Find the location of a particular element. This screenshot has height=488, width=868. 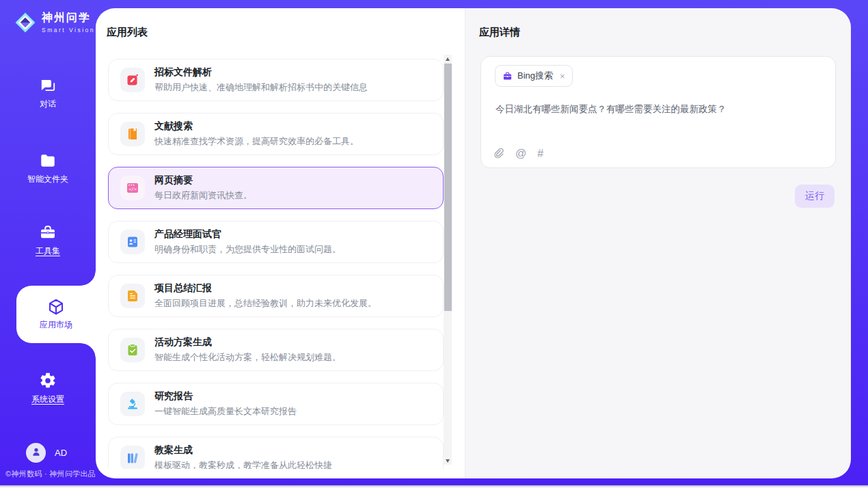

doc-edit-icon is located at coordinates (133, 80).